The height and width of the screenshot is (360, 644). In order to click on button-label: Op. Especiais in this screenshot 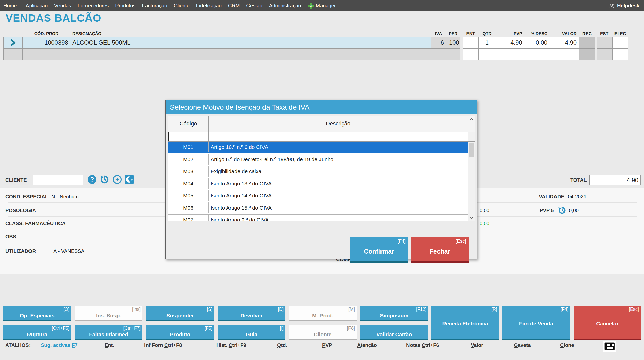, I will do `click(37, 316)`.